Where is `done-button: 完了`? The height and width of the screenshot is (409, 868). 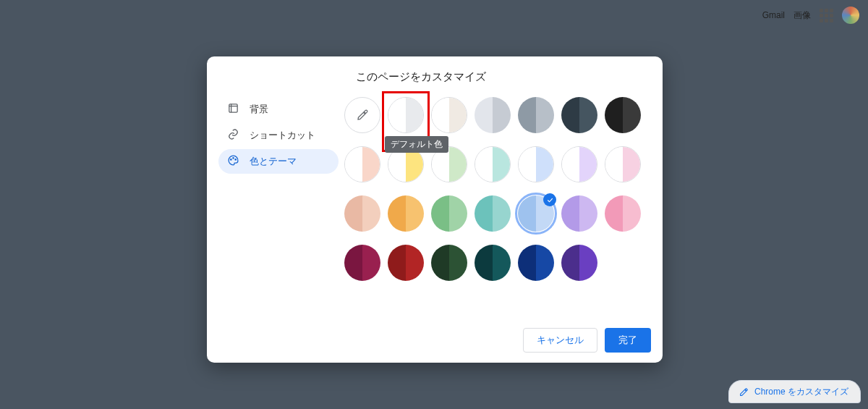
done-button: 完了 is located at coordinates (628, 340).